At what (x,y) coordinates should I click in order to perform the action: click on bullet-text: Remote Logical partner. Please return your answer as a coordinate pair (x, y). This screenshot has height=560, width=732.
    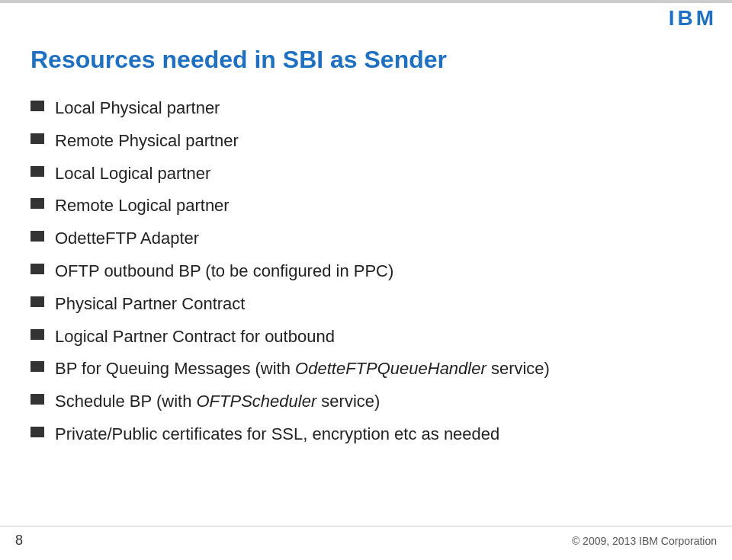
    Looking at the image, I should click on (378, 206).